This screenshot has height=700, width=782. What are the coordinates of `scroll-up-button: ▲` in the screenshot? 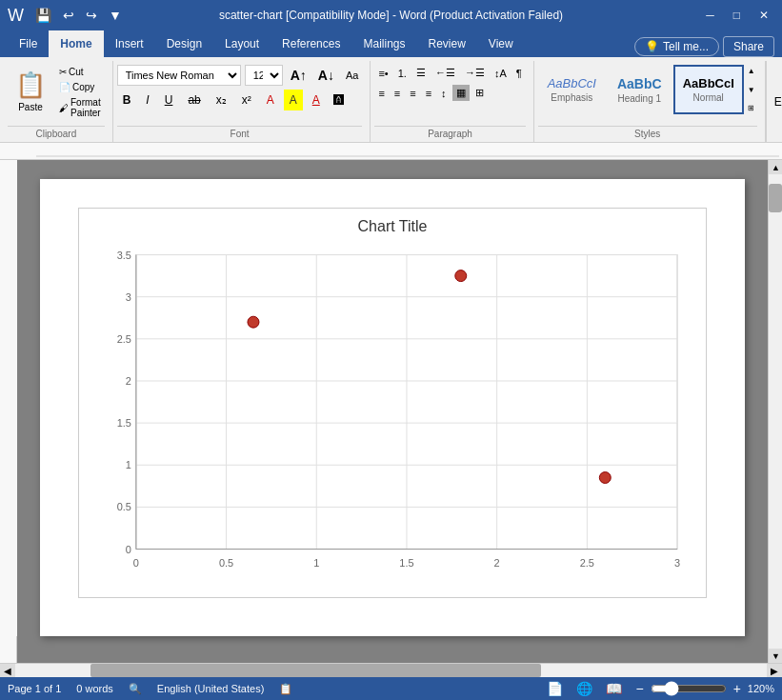 It's located at (775, 168).